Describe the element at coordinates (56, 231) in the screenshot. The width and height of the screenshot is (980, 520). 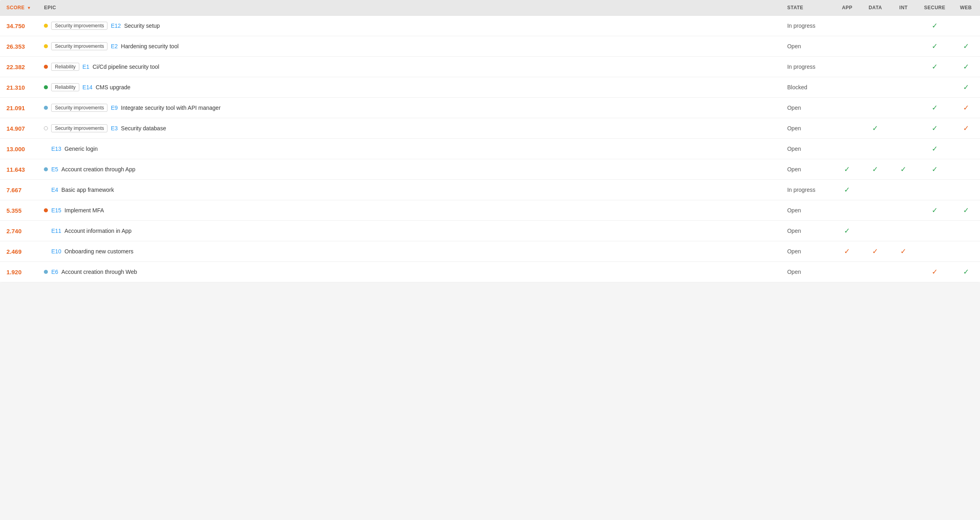
I see `epic-id: E11` at that location.